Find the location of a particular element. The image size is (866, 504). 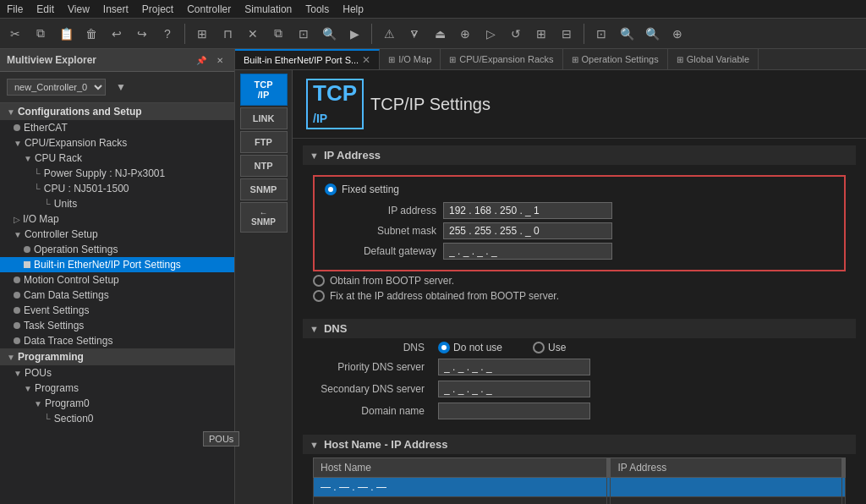

sidebar-item-label: Section0 is located at coordinates (74, 419).